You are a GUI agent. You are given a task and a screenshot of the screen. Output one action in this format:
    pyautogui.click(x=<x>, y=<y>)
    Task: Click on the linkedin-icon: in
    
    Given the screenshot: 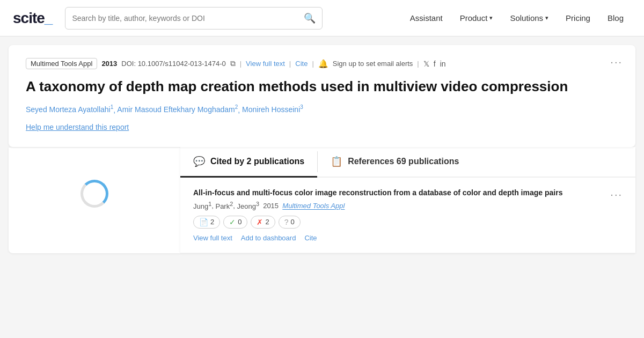 What is the action you would take?
    pyautogui.click(x=443, y=64)
    